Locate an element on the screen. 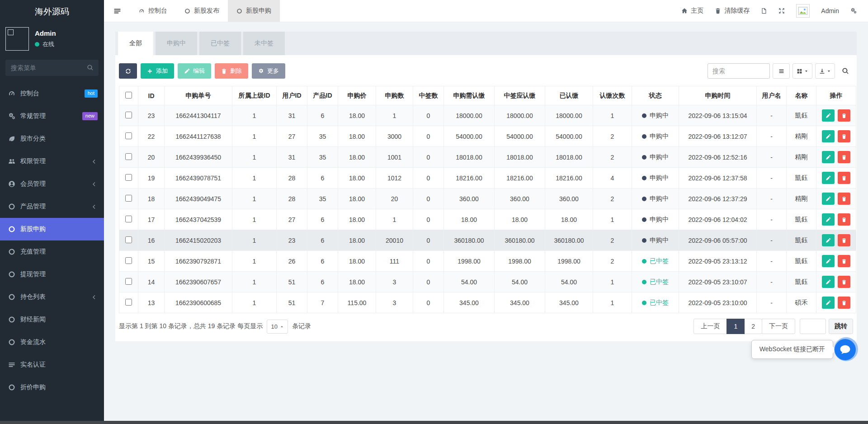 Image resolution: width=868 pixels, height=424 pixels. sidebar-item-position-list: 持仓列表 is located at coordinates (52, 297).